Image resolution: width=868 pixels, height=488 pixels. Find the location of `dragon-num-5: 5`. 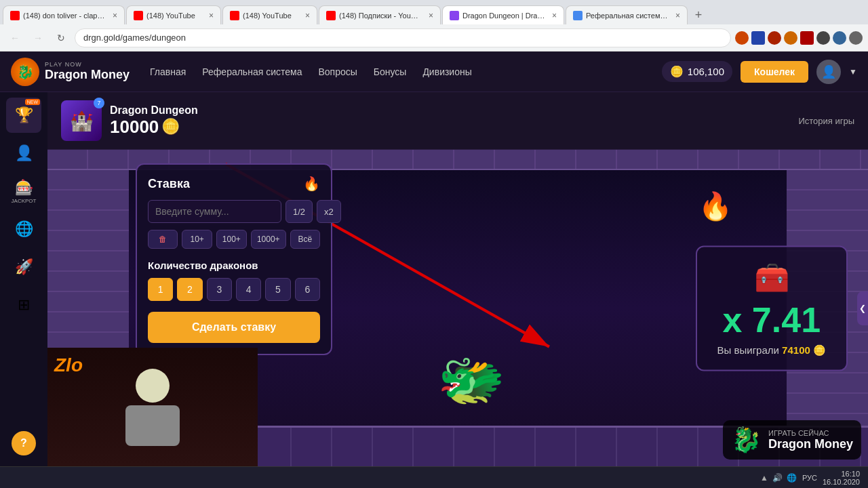

dragon-num-5: 5 is located at coordinates (278, 289).